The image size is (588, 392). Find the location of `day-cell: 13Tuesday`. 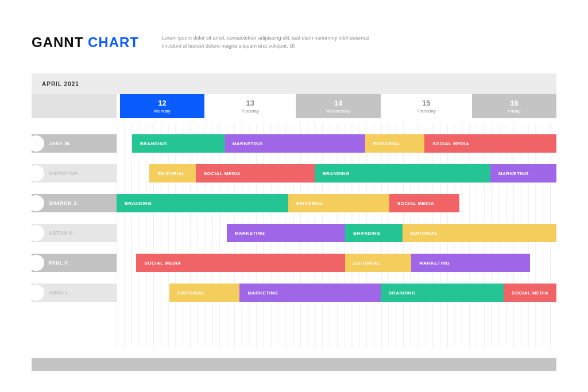

day-cell: 13Tuesday is located at coordinates (248, 106).